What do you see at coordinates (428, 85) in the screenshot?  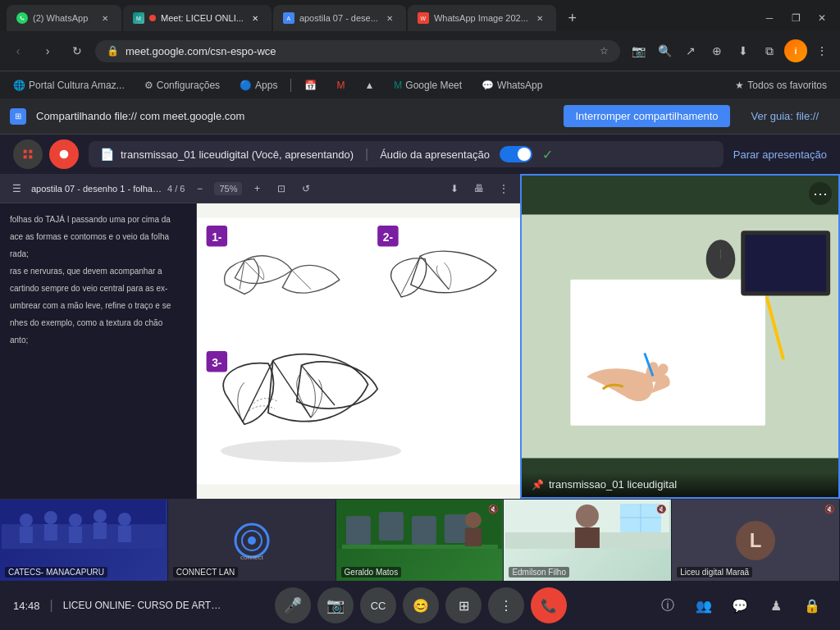 I see `bookmark-meet: M Google Meet` at bounding box center [428, 85].